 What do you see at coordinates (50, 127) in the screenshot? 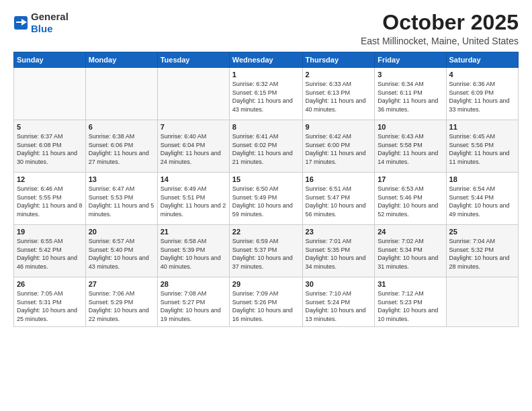
I see `day-number: 5` at bounding box center [50, 127].